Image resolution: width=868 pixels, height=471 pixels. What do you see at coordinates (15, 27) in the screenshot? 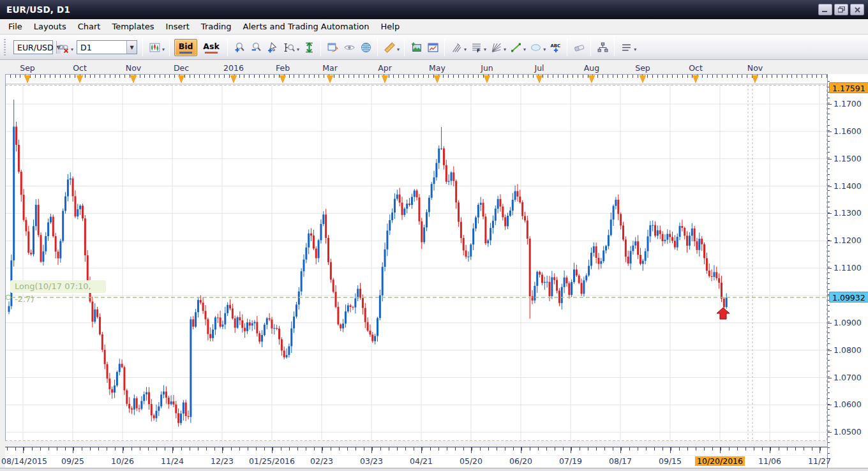
I see `menu-item-file: File` at bounding box center [15, 27].